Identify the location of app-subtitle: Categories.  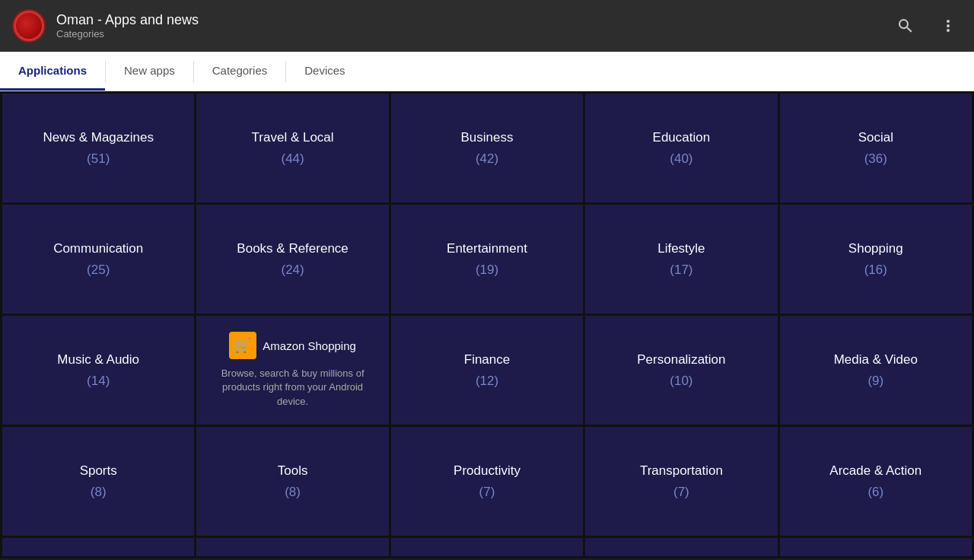
(474, 33).